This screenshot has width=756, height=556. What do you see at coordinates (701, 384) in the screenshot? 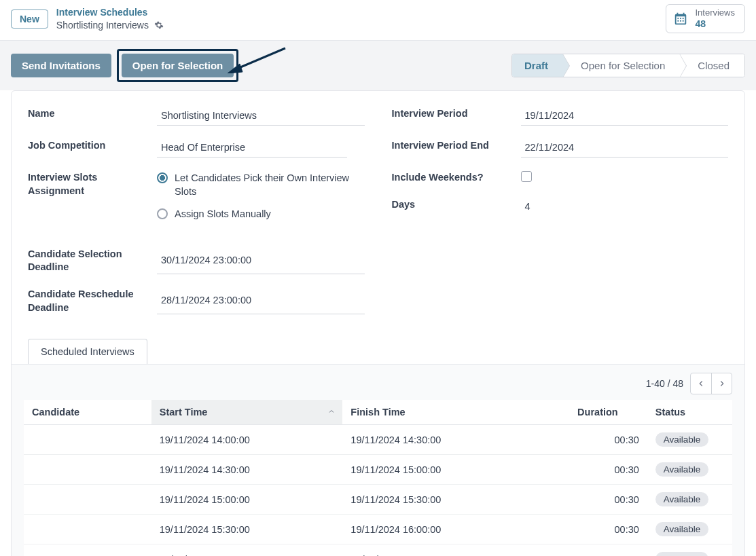
I see `pager-prev` at bounding box center [701, 384].